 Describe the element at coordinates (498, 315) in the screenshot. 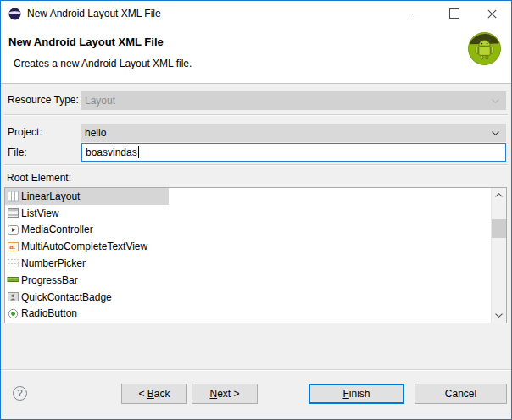

I see `scroll-down-button` at that location.